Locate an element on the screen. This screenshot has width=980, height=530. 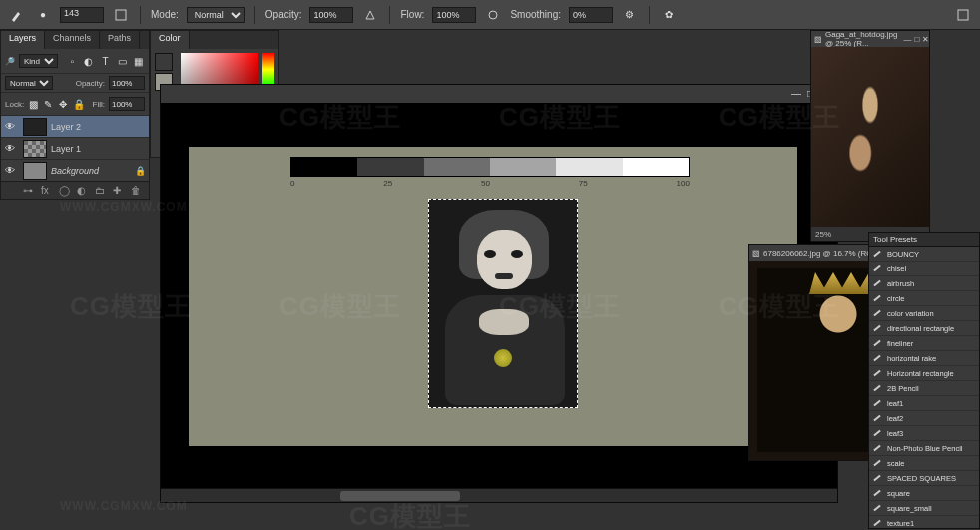
ref1-titlebar: ▧ Gaga_at_hotdog.jpg @ 25% (R... — □ ✕ is located at coordinates (870, 39).